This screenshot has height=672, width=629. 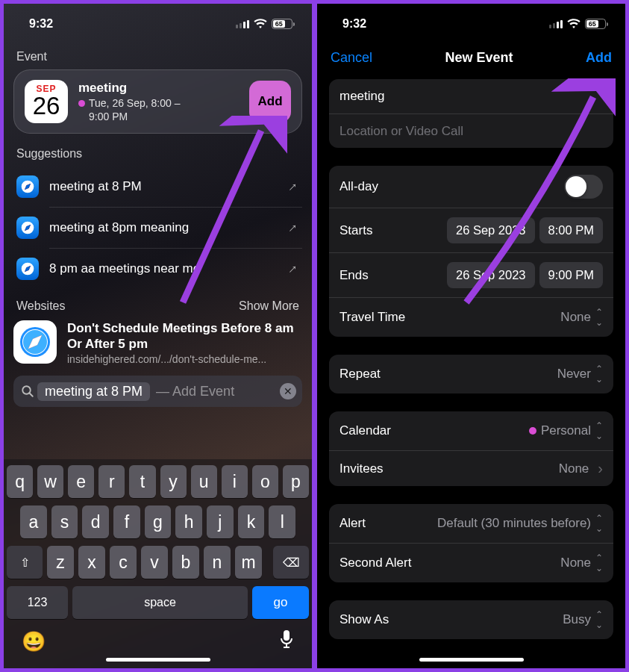 I want to click on key-j: j, so click(x=220, y=522).